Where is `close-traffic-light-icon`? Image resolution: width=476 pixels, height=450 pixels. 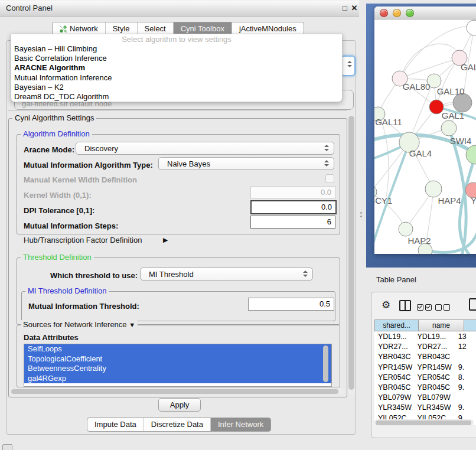 close-traffic-light-icon is located at coordinates (384, 13).